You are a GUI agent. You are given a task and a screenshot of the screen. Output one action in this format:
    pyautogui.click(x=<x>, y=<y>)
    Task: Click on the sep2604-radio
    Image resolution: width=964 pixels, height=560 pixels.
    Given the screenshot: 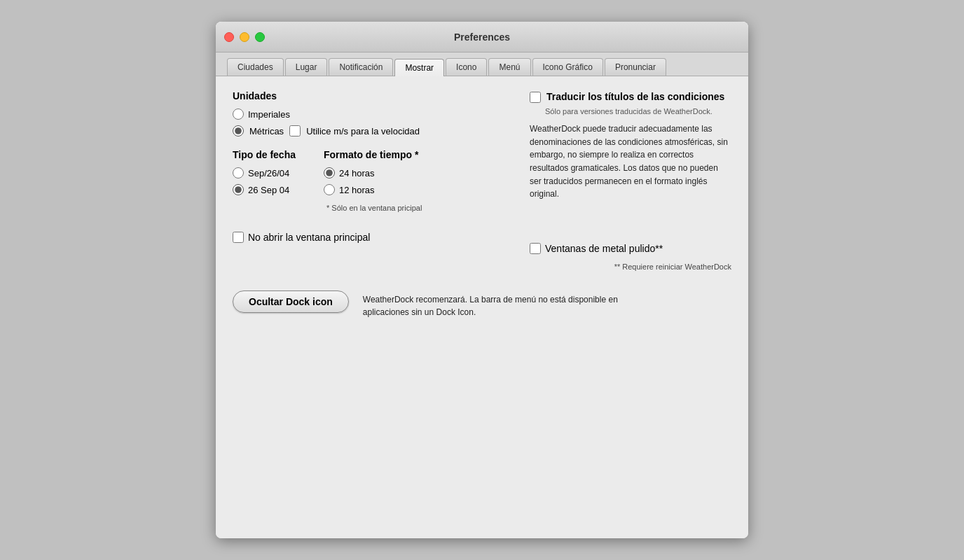 What is the action you would take?
    pyautogui.click(x=238, y=173)
    